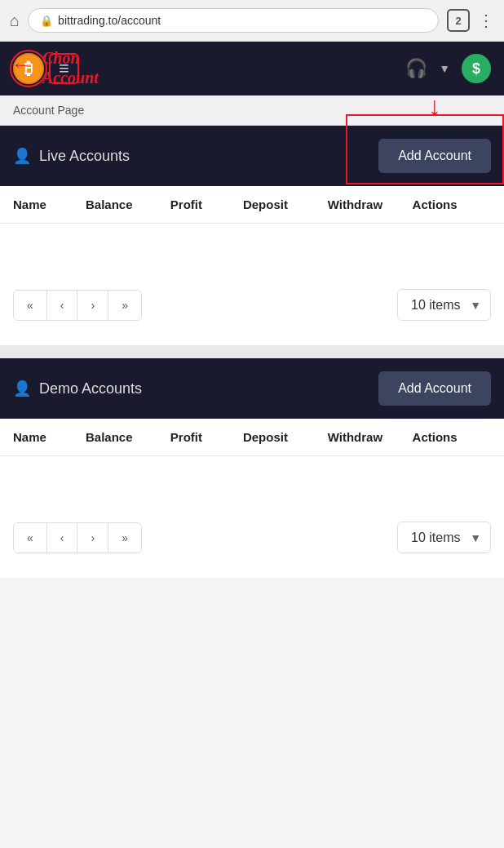  Describe the element at coordinates (109, 20) in the screenshot. I see `url-text: bittrading.to/account` at that location.